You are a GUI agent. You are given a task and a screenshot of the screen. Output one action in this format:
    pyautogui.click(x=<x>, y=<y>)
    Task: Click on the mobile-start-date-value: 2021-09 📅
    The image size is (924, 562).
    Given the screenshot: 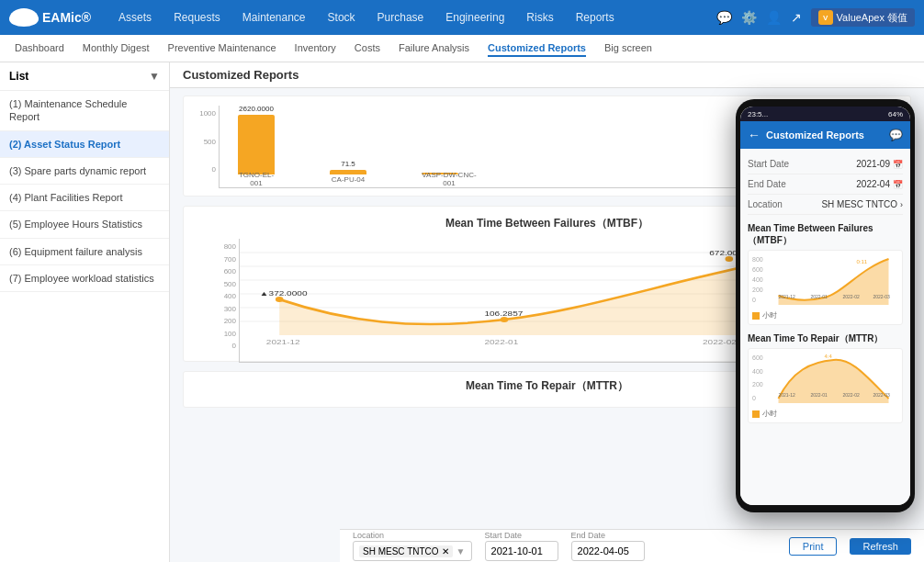 What is the action you would take?
    pyautogui.click(x=880, y=163)
    